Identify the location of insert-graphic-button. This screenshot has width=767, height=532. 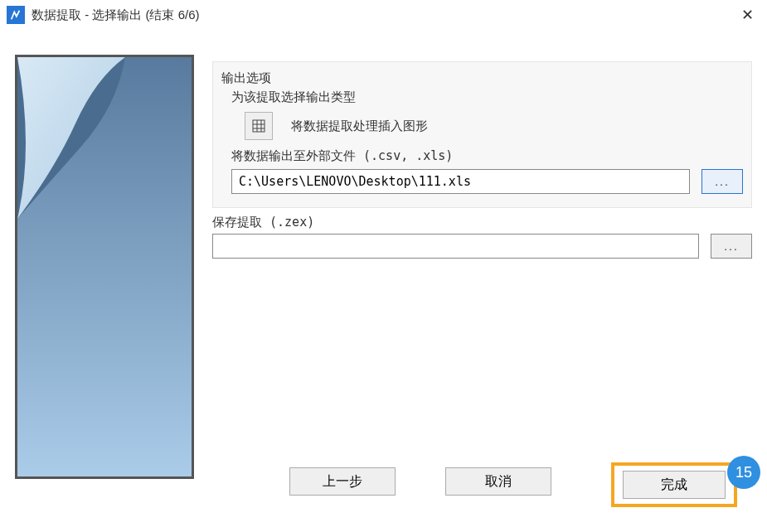
(259, 126).